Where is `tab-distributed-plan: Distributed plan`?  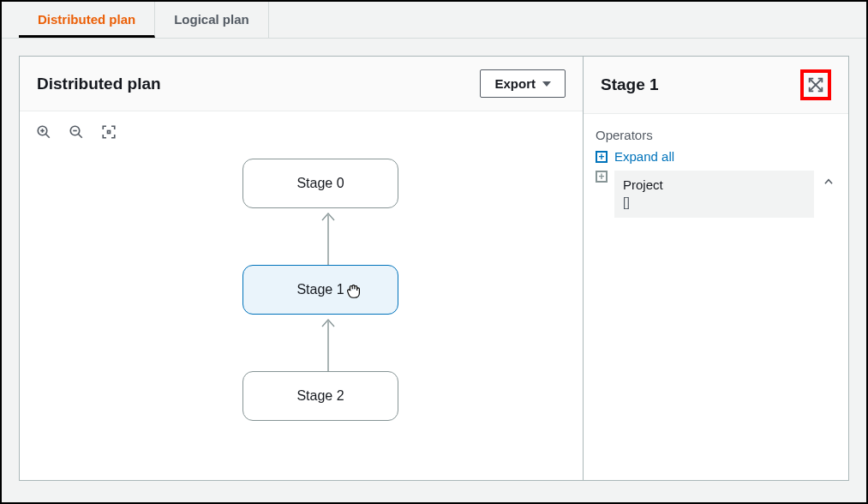
tab-distributed-plan: Distributed plan is located at coordinates (87, 20).